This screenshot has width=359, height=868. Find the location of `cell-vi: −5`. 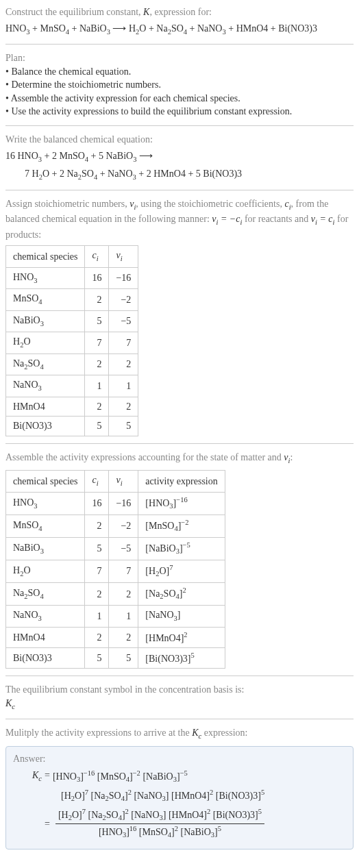

cell-vi: −5 is located at coordinates (123, 321).